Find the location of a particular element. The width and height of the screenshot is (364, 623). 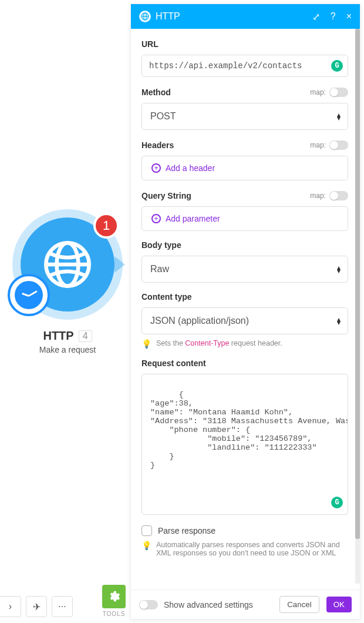

parse-response-row: Parse response is located at coordinates (245, 531).